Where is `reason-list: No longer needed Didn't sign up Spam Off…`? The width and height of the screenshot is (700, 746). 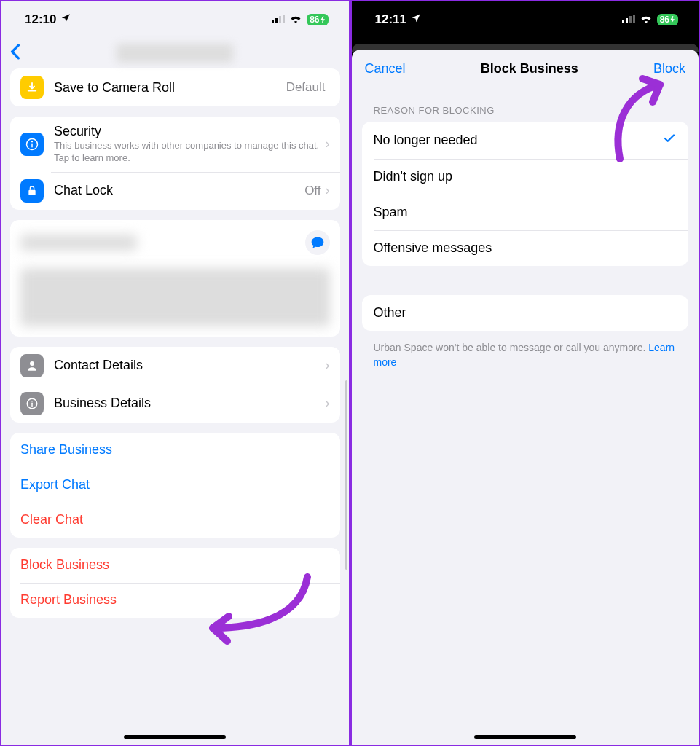
reason-list: No longer needed Didn't sign up Spam Off… is located at coordinates (526, 194).